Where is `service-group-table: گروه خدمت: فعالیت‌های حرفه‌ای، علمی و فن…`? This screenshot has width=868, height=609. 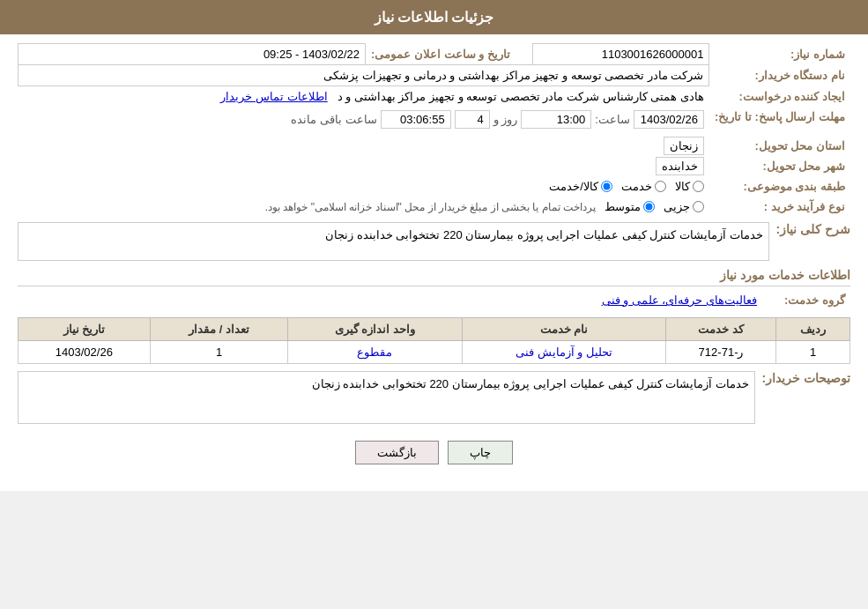
service-group-table: گروه خدمت: فعالیت‌های حرفه‌ای، علمی و فن… is located at coordinates (434, 300).